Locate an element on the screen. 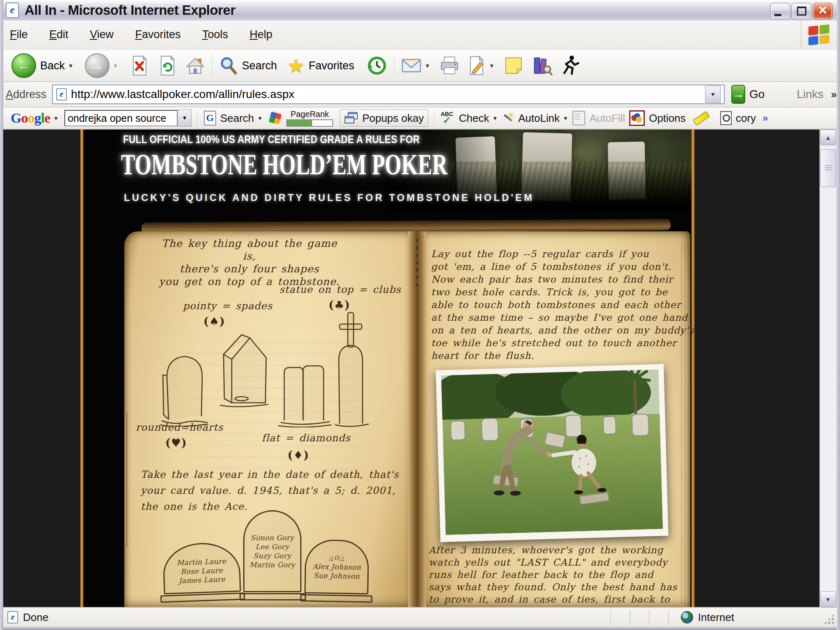  popups-button: Popups okay is located at coordinates (384, 118).